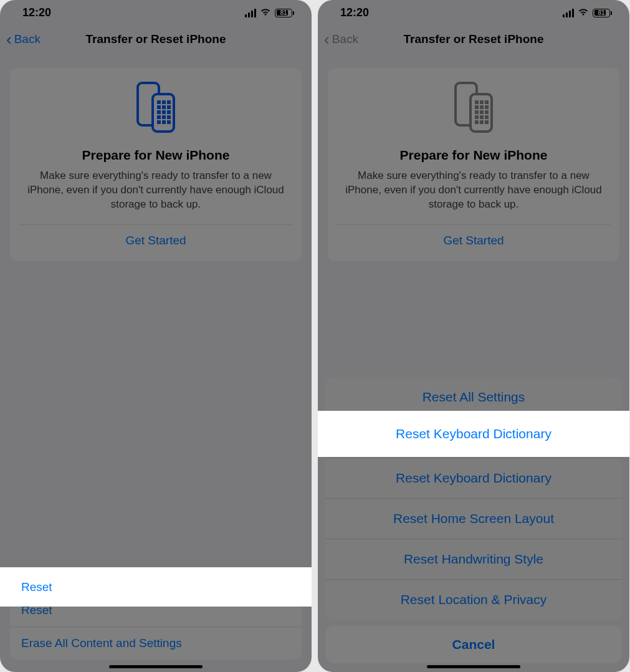 This screenshot has height=672, width=630. I want to click on cancel-button: Cancel, so click(474, 645).